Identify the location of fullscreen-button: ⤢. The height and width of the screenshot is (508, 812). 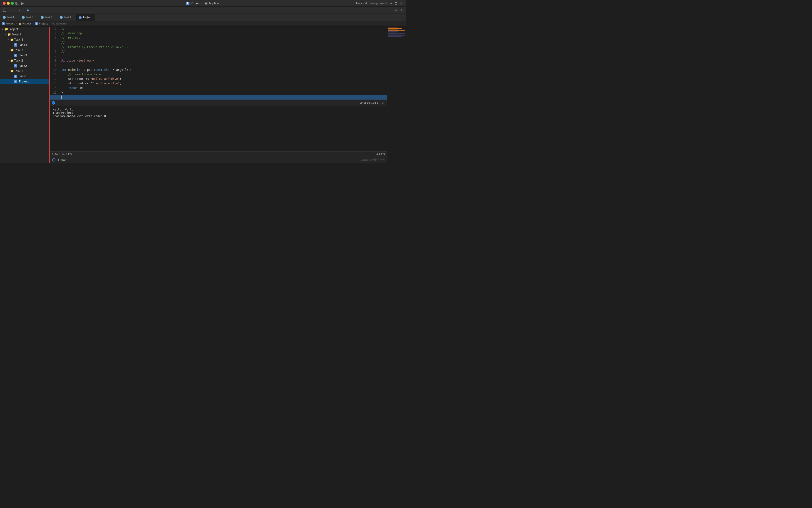
(401, 3).